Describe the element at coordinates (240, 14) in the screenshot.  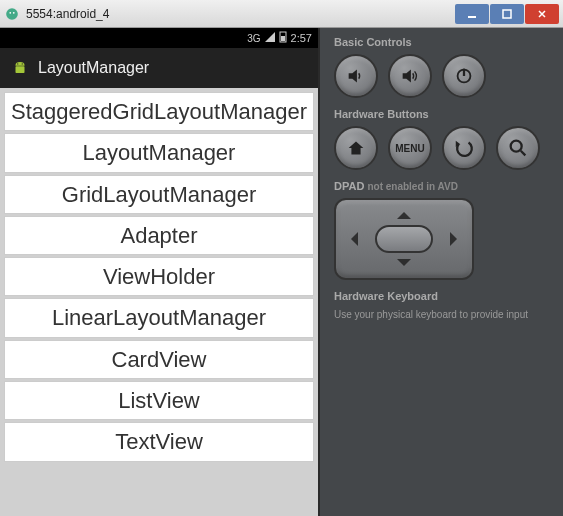
I see `window-title: 5554:android_4` at that location.